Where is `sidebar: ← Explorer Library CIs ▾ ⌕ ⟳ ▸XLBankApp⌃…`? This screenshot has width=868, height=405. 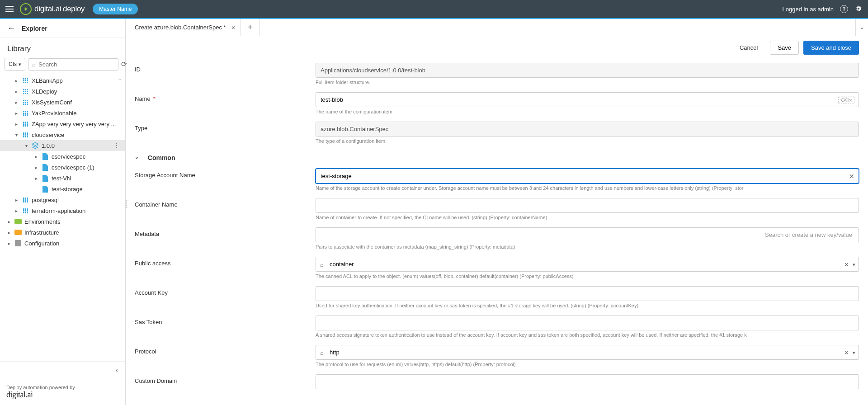 sidebar: ← Explorer Library CIs ▾ ⌕ ⟳ ▸XLBankApp⌃… is located at coordinates (63, 212).